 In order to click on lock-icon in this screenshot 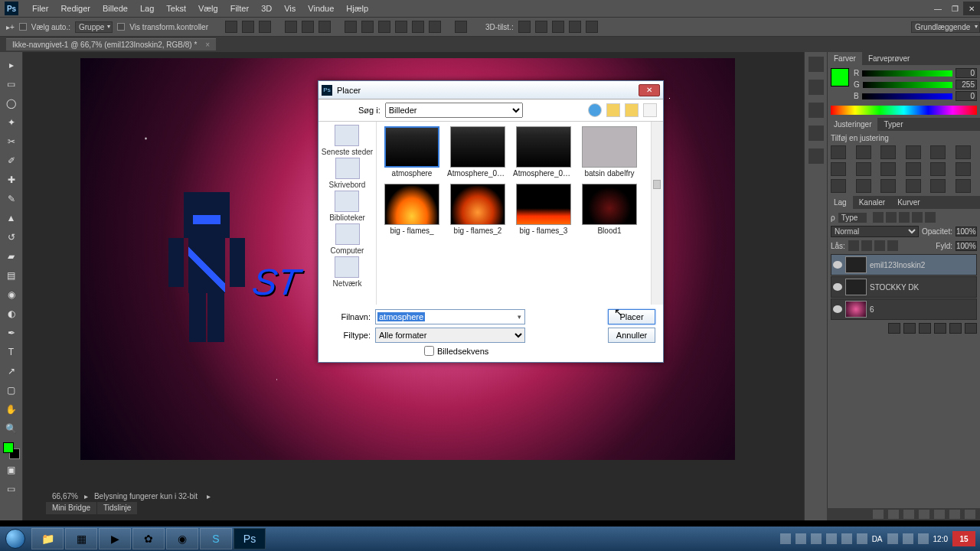, I will do `click(893, 246)`.